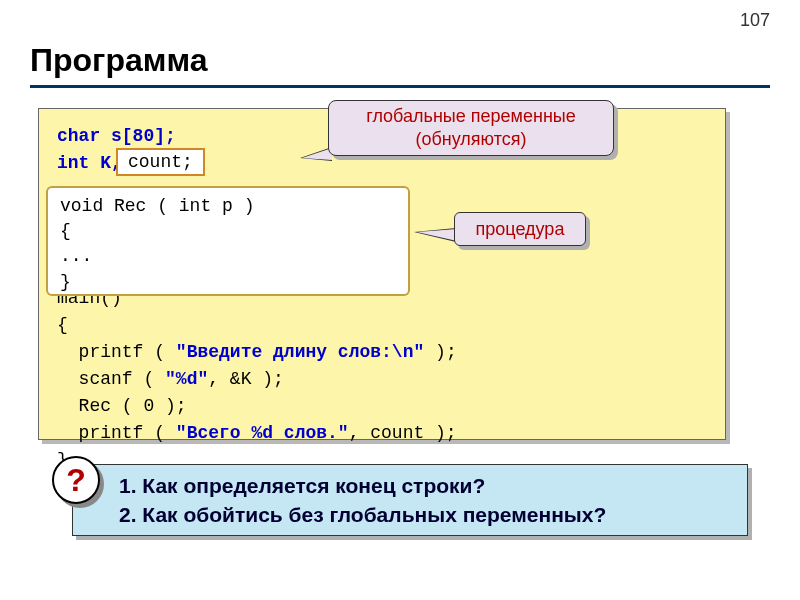  I want to click on code-main-l2: {, so click(62, 325).